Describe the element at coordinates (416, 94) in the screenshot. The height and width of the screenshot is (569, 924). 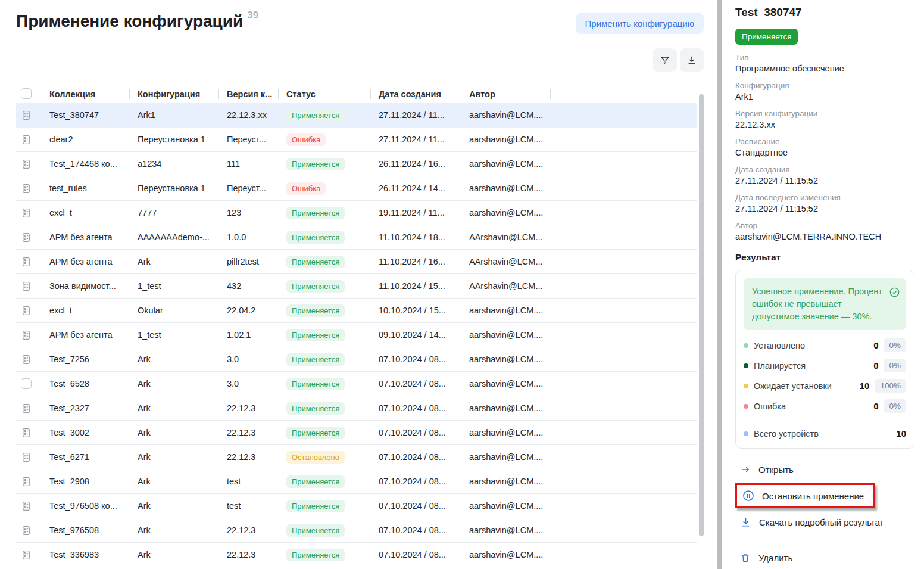
I see `column-header-date: Дата создания` at that location.